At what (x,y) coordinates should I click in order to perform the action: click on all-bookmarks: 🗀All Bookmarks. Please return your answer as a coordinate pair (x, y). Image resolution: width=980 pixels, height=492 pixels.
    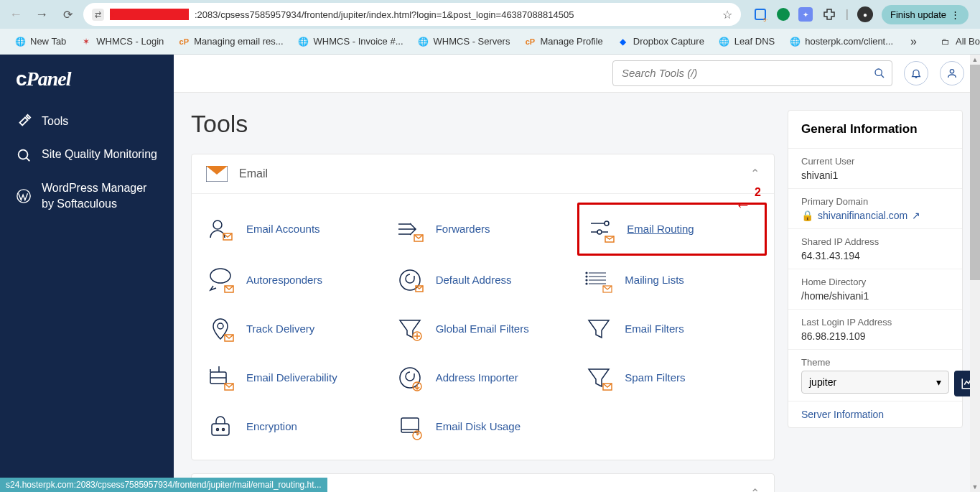
    Looking at the image, I should click on (957, 42).